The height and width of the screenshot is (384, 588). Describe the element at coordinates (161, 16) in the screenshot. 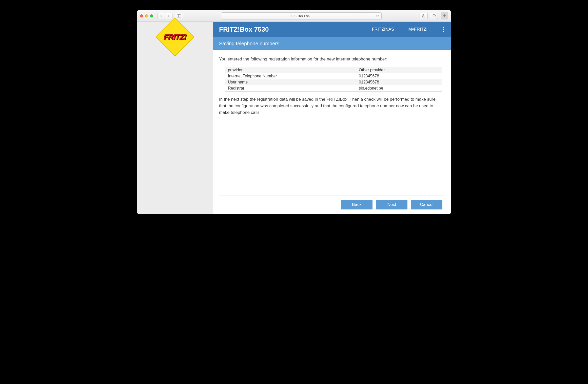

I see `nav-back-button` at that location.